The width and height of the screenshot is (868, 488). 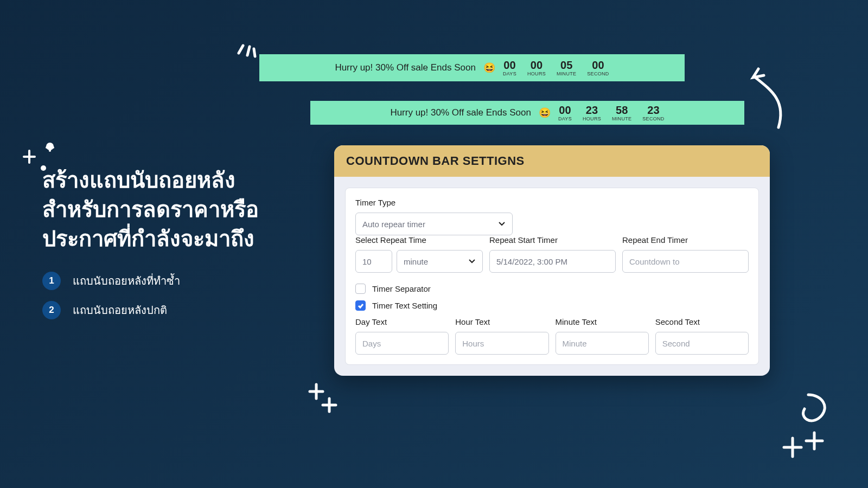 I want to click on countdown-bar-2: Hurry up! 30% Off sale Ends Soon 😆 00DAY…, so click(x=527, y=113).